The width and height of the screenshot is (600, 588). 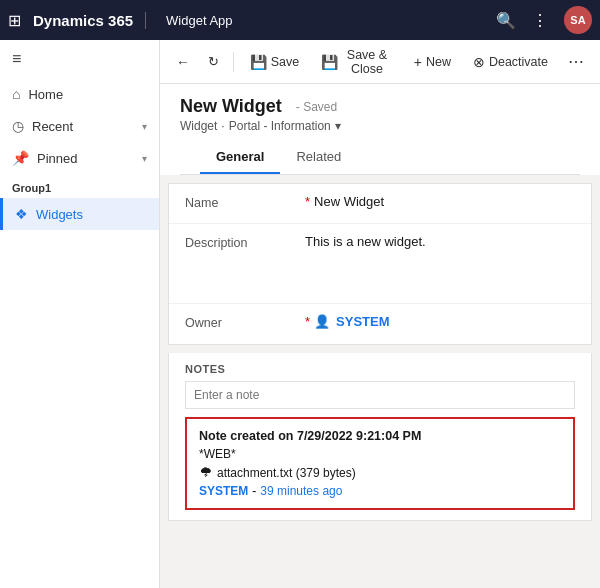 I want to click on save-button: 💾 Save, so click(x=275, y=62).